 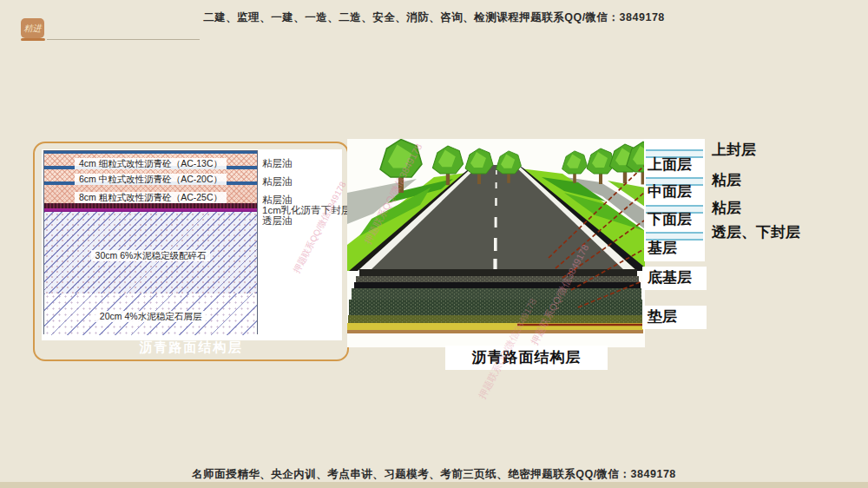 What do you see at coordinates (123, 40) in the screenshot?
I see `header-rule` at bounding box center [123, 40].